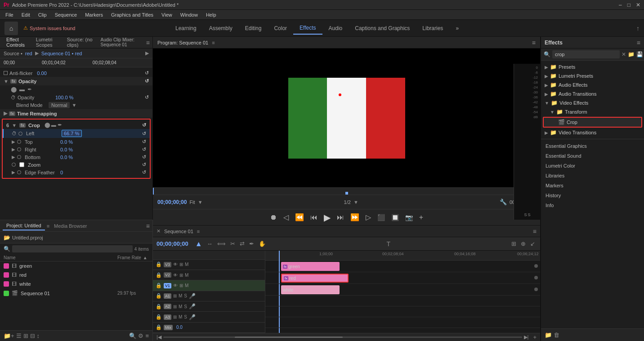 Image resolution: width=644 pixels, height=341 pixels. What do you see at coordinates (76, 81) in the screenshot?
I see `opacity-section-header: ▼ fx Opacity ↺` at bounding box center [76, 81].